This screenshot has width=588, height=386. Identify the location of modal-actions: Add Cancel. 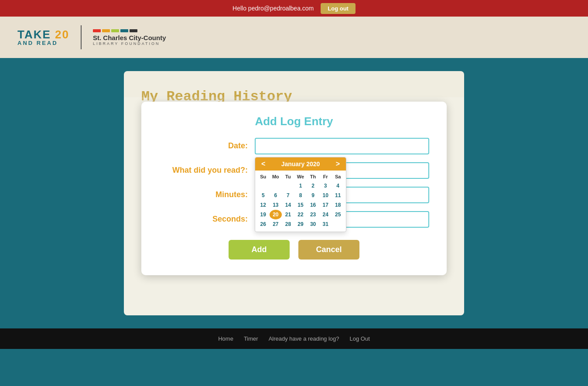
(294, 249).